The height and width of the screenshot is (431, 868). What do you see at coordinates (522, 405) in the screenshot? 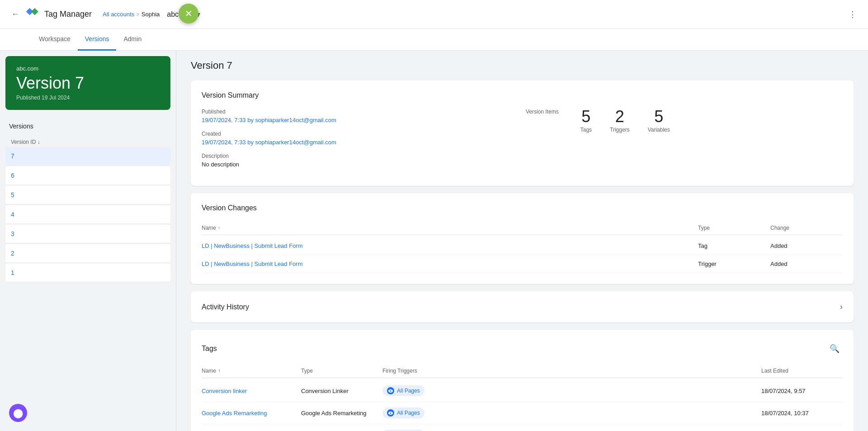
I see `tags-rows: Conversion linker Conversion Linker All …` at bounding box center [522, 405].